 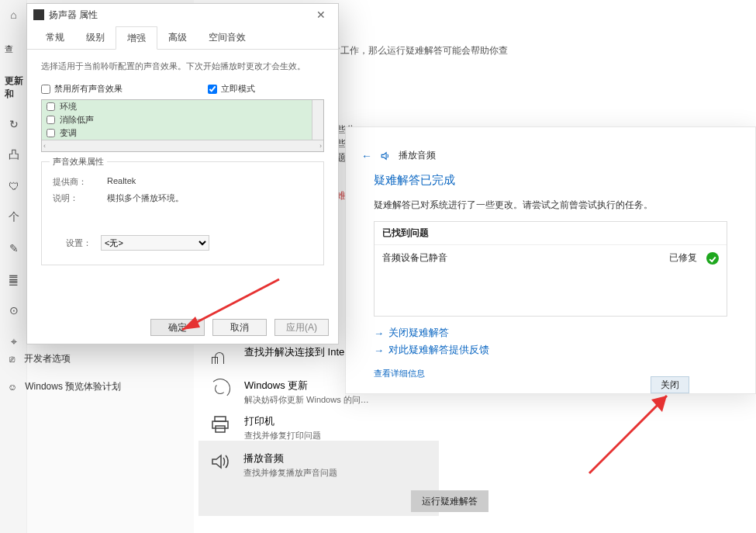 I want to click on feedback-link: 对此疑难解答提供反馈, so click(x=551, y=350).